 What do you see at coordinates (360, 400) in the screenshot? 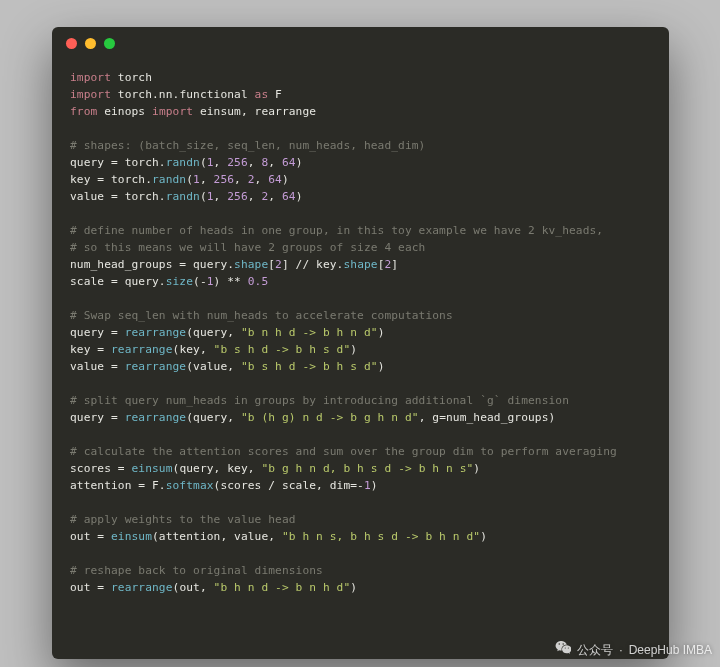
I see `code-line: # split query num_heads in groups by int…` at bounding box center [360, 400].